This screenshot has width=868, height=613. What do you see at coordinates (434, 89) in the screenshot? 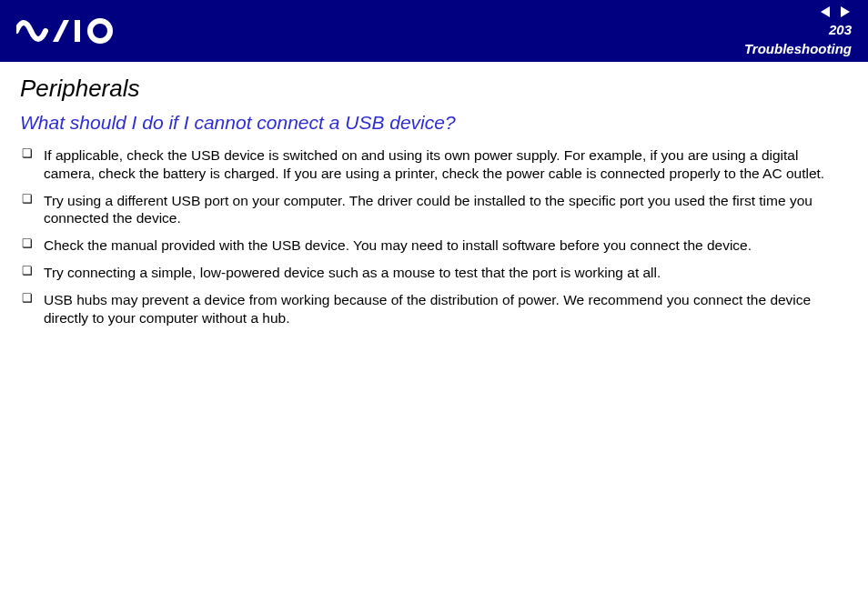
I see `page-title: Peripherals` at bounding box center [434, 89].